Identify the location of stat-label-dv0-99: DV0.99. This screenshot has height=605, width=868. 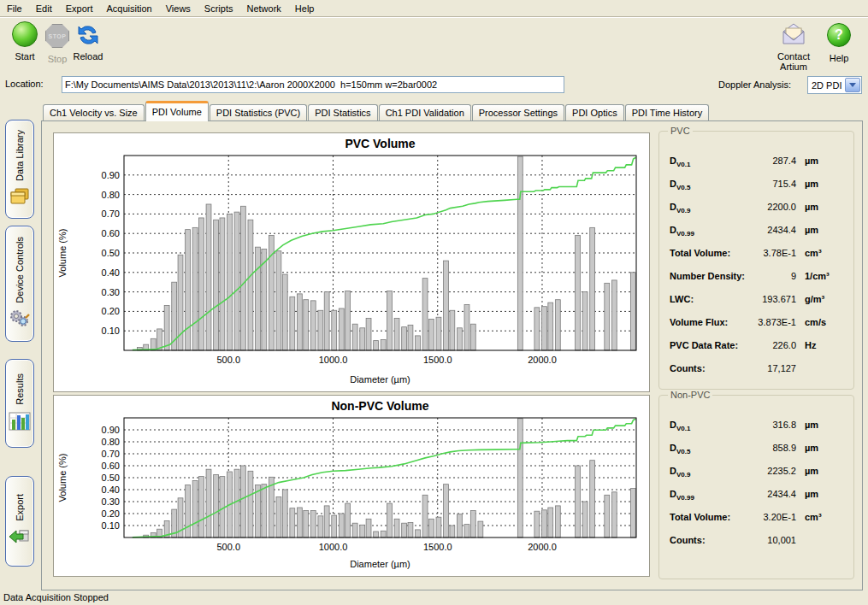
(682, 231).